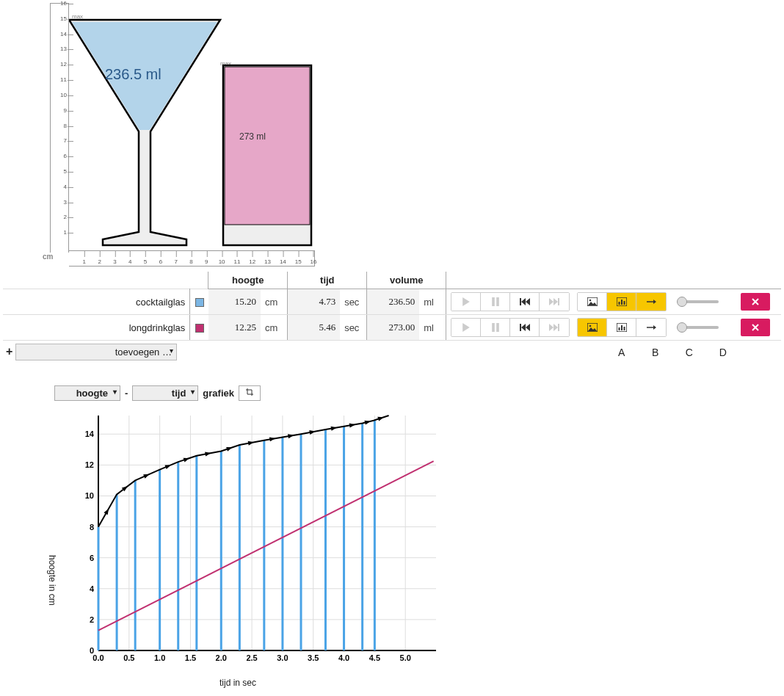 The image size is (784, 696). What do you see at coordinates (656, 352) in the screenshot?
I see `column-letter: B` at bounding box center [656, 352].